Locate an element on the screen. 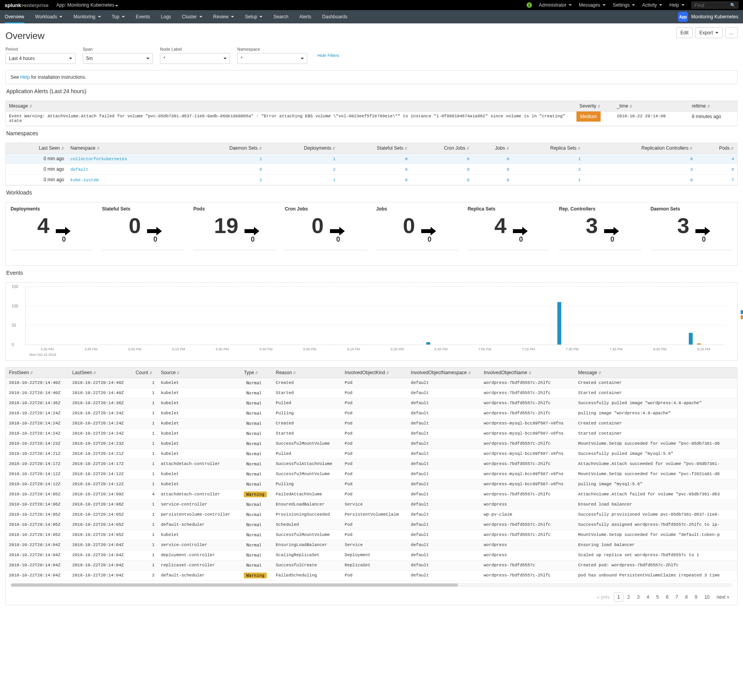  nav-search: Search is located at coordinates (281, 17).